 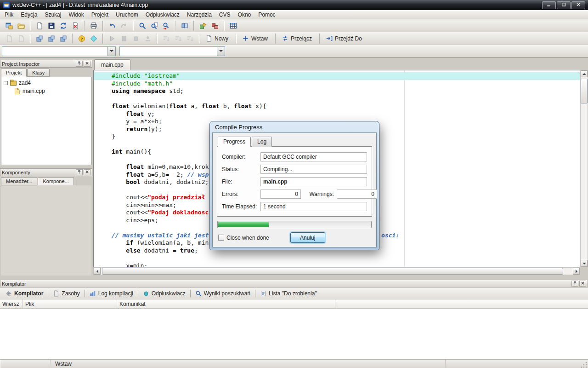 I want to click on close-button, so click(x=578, y=6).